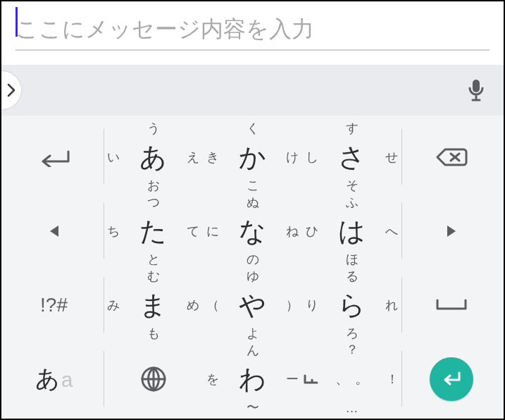 The image size is (505, 420). Describe the element at coordinates (451, 305) in the screenshot. I see `space-icon` at that location.